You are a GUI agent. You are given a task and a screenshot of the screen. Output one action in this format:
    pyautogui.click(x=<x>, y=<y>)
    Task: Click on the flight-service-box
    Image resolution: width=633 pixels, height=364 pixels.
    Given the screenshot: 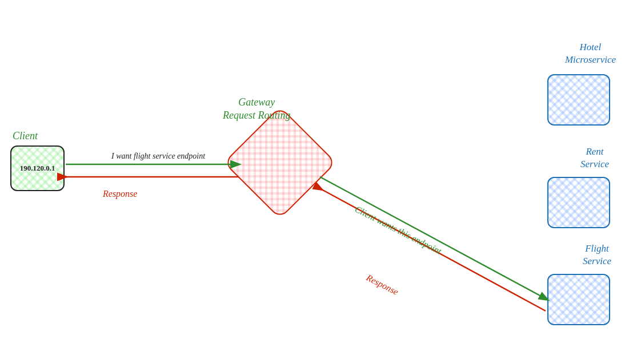 What is the action you would take?
    pyautogui.click(x=579, y=300)
    